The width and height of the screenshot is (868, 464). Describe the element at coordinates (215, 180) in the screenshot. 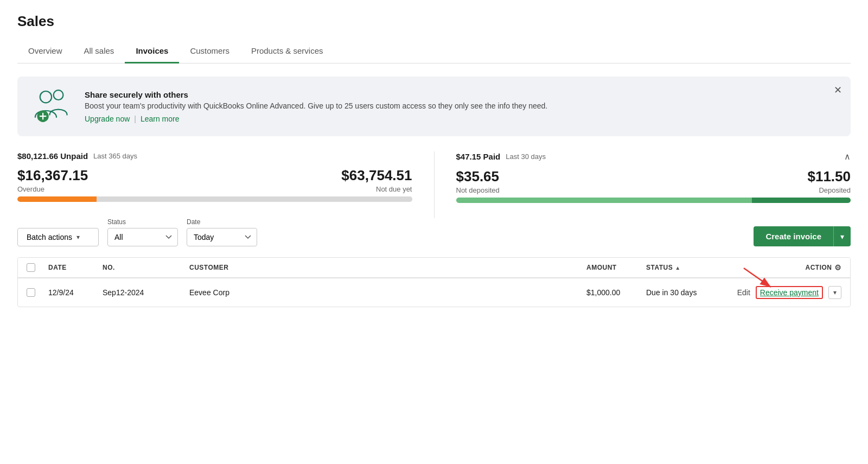

I see `unpaid-amounts: $16,367.15 Overdue $63,754.51 Not due ye…` at that location.